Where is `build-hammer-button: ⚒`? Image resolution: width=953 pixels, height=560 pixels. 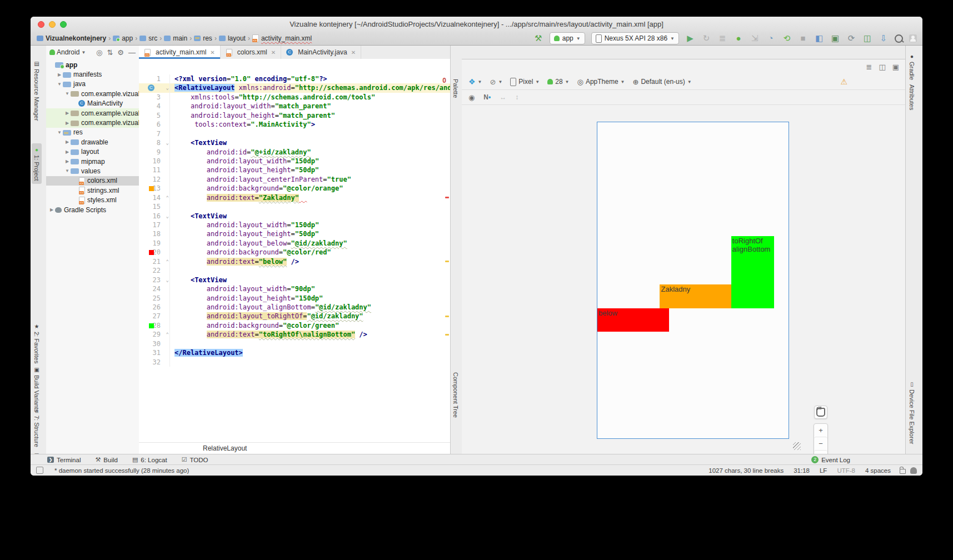 build-hammer-button: ⚒ is located at coordinates (538, 38).